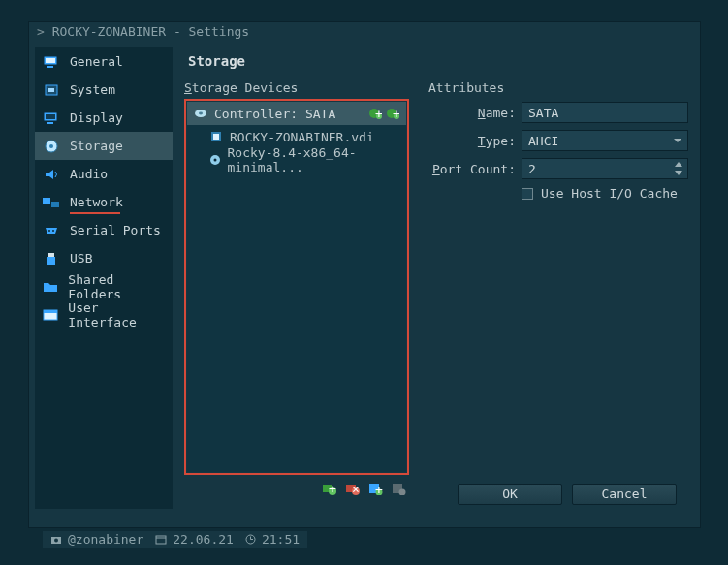 The image size is (728, 565). I want to click on sidebar-item-label: Audio, so click(89, 174).